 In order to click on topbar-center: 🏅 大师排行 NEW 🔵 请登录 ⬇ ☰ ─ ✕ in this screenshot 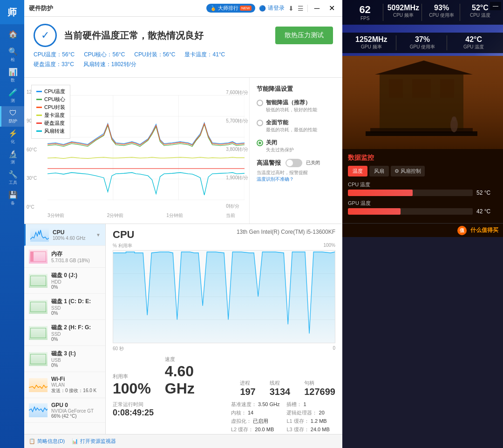, I will do `click(272, 8)`.